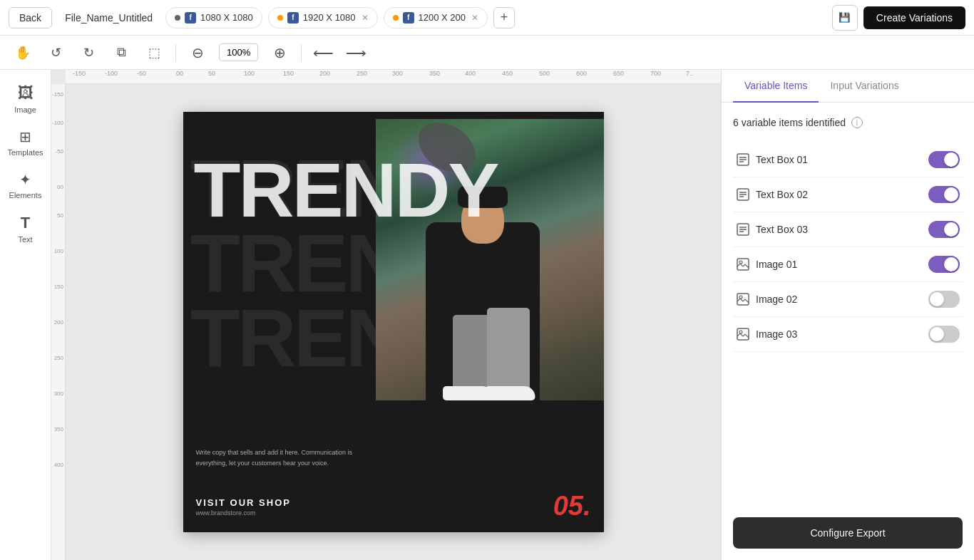 The width and height of the screenshot is (974, 560). What do you see at coordinates (26, 99) in the screenshot?
I see `sidebar-item-image: 🖼 Image` at bounding box center [26, 99].